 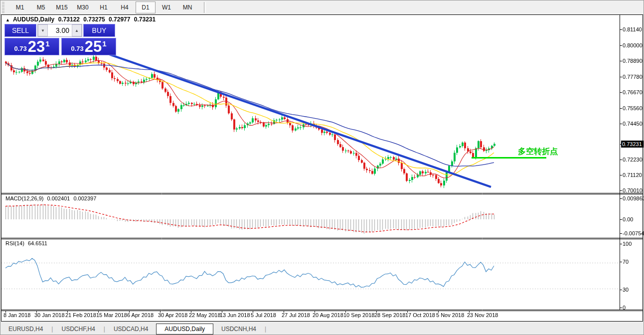 I want to click on tab-usdcnh-h4: USDCNH,H4, so click(x=239, y=329).